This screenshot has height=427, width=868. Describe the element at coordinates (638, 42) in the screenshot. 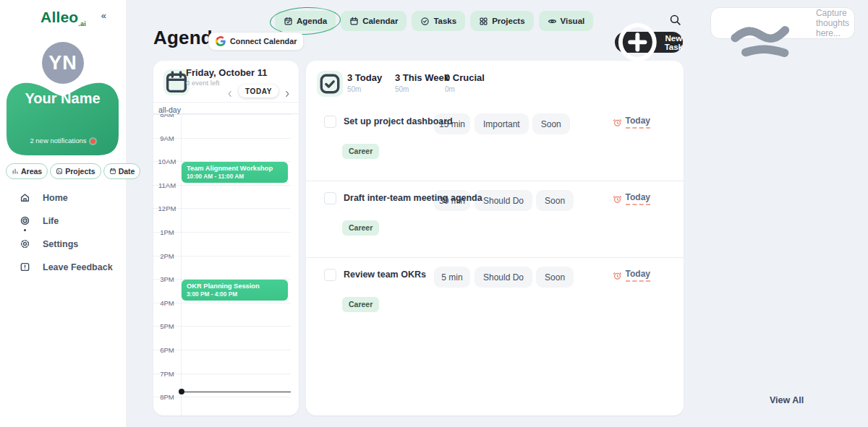

I see `plus-circle-icon` at that location.